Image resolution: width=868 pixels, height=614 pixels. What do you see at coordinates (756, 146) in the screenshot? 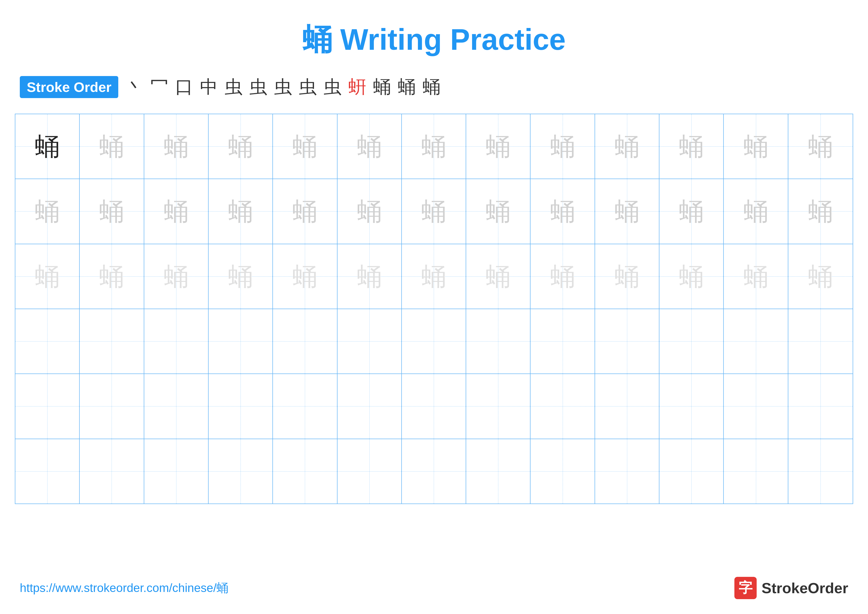
I see `grid-cell-1-12: 蛹` at bounding box center [756, 146].